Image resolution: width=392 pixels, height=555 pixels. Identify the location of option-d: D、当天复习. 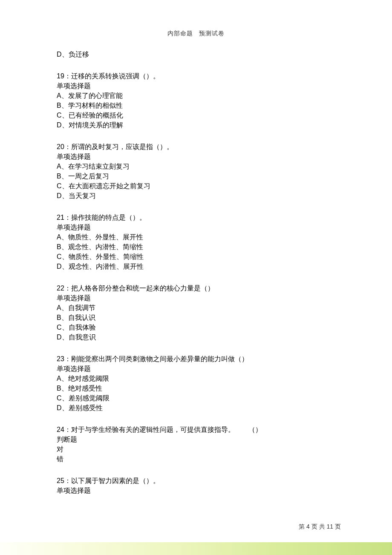
(197, 196).